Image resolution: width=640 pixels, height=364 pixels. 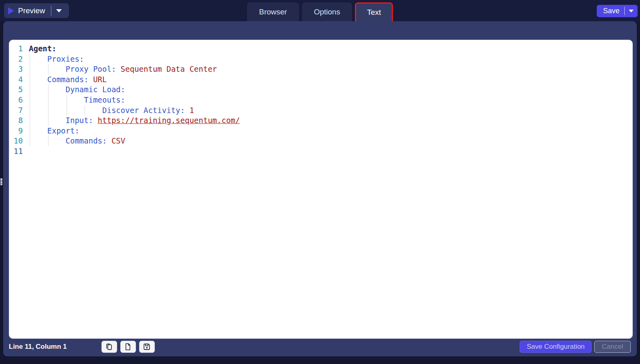 What do you see at coordinates (109, 347) in the screenshot?
I see `copy-icon` at bounding box center [109, 347].